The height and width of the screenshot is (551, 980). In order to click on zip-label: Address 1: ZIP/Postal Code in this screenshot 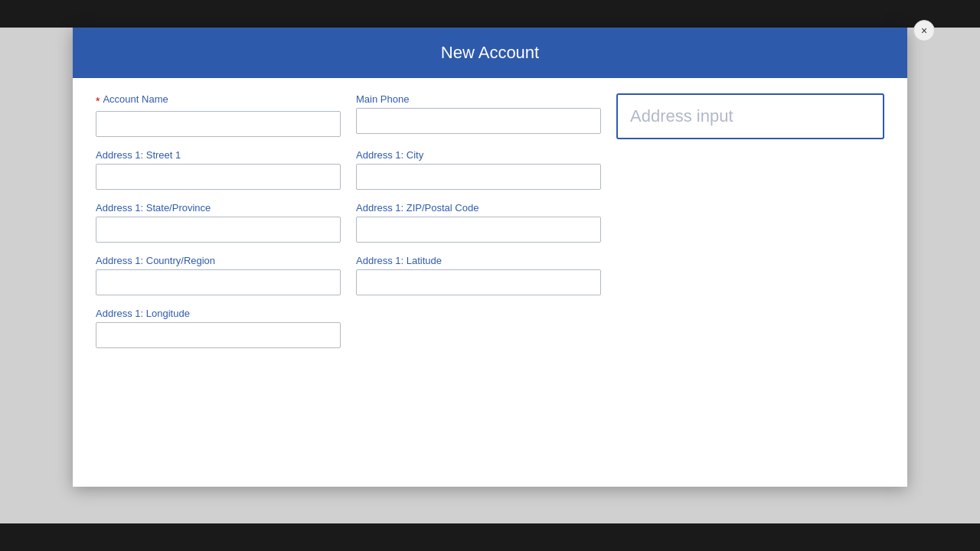, I will do `click(479, 208)`.